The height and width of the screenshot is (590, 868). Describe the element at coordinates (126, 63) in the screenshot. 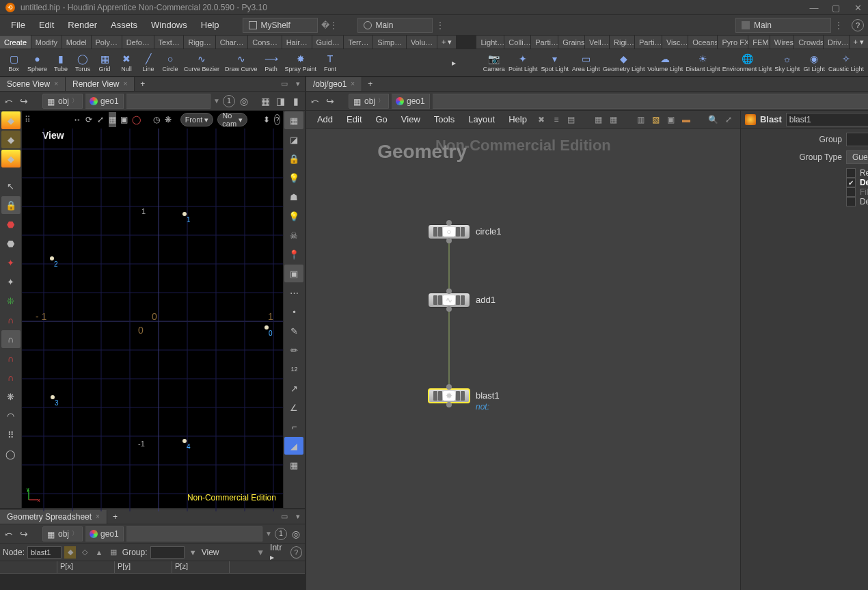

I see `shelf-tool-null: ✖Null` at that location.